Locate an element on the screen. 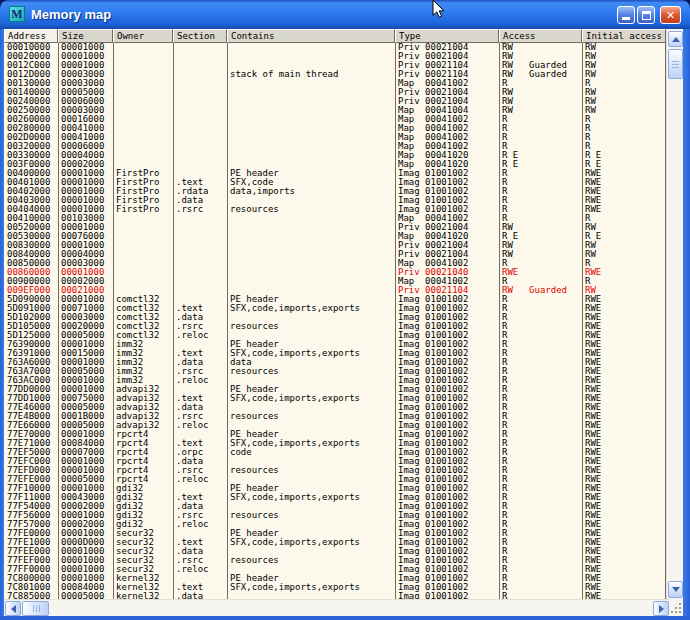  memory-row: 5D09100000071000comctl32.textSFX,code,im… is located at coordinates (335, 308).